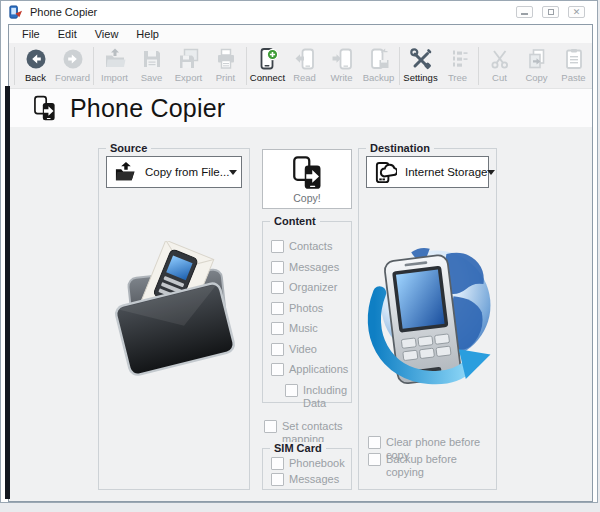 This screenshot has height=512, width=600. I want to click on checkbox-contacts: Contacts, so click(308, 246).